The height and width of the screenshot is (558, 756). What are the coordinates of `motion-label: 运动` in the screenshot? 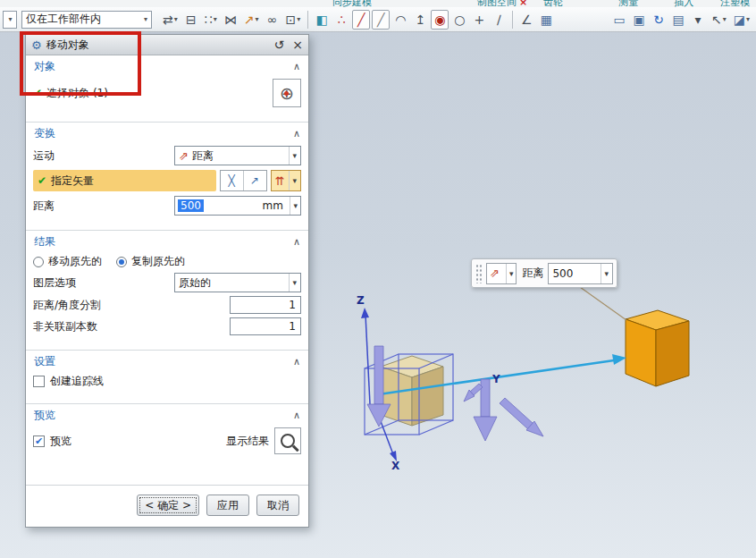 It's located at (44, 156).